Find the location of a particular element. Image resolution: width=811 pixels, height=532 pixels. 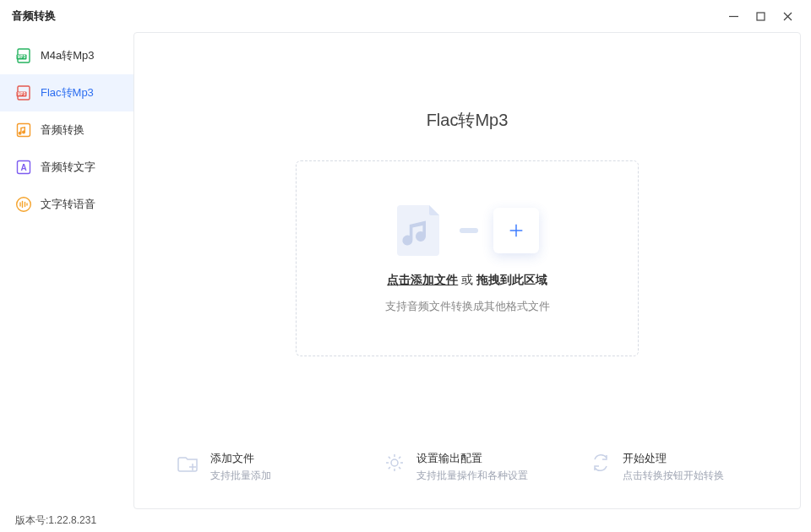

page-title: Flac转Mp3 is located at coordinates (467, 120).